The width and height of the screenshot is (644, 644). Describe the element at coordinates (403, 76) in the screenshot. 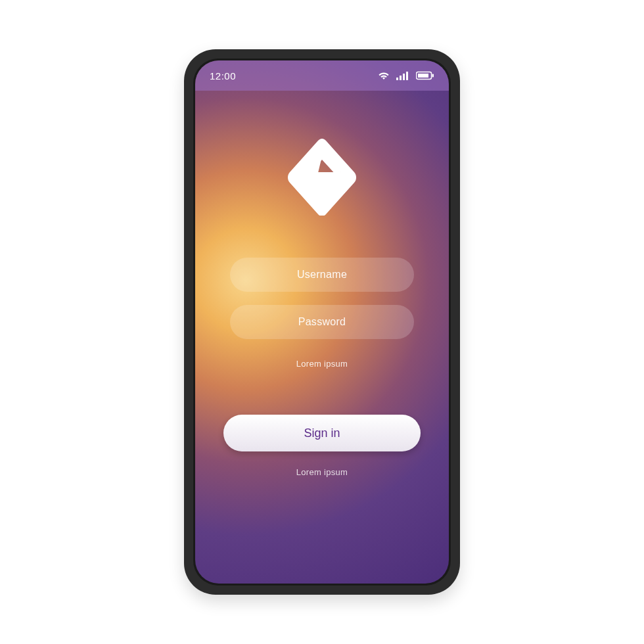

I see `signal-icon` at that location.